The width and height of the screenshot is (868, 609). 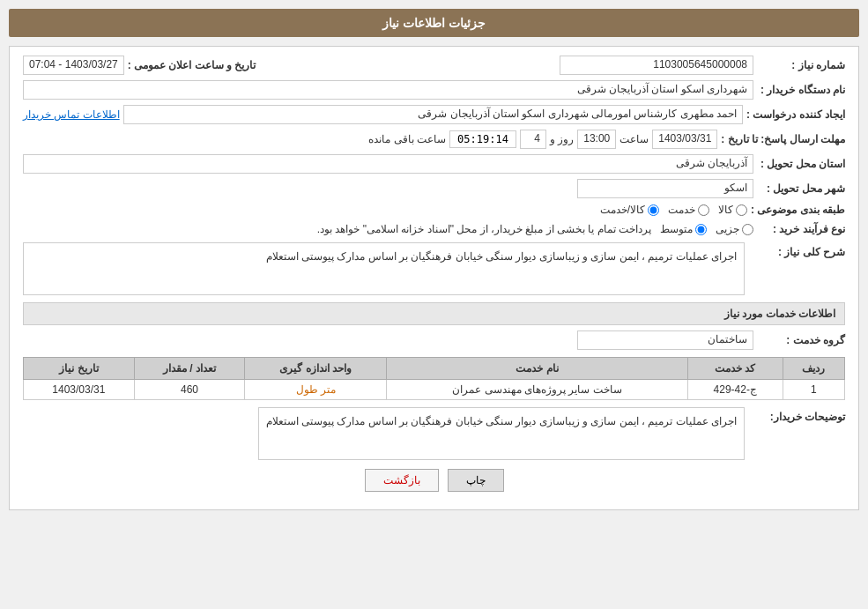 What do you see at coordinates (192, 65) in the screenshot?
I see `announce-label: تاریخ و ساعت اعلان عمومی :` at bounding box center [192, 65].